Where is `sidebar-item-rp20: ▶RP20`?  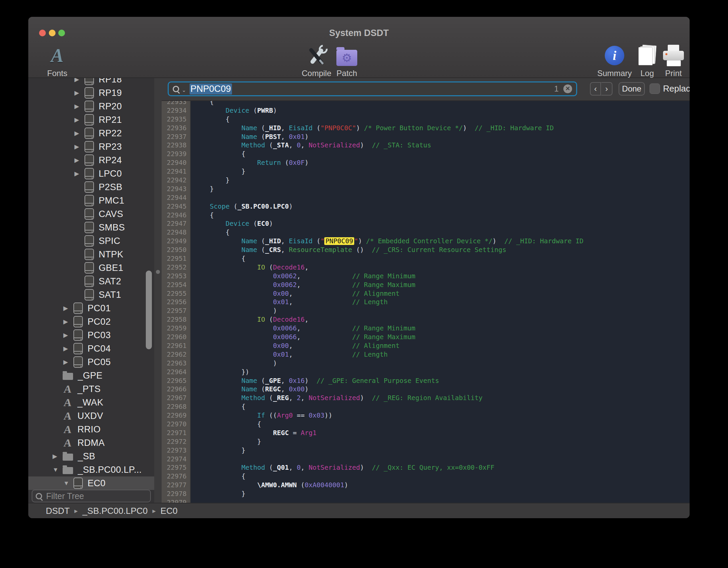 sidebar-item-rp20: ▶RP20 is located at coordinates (91, 106).